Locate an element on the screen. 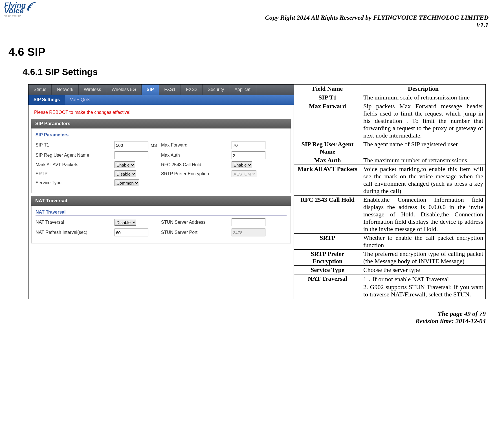  desc-field-name: Max Forward is located at coordinates (328, 121).